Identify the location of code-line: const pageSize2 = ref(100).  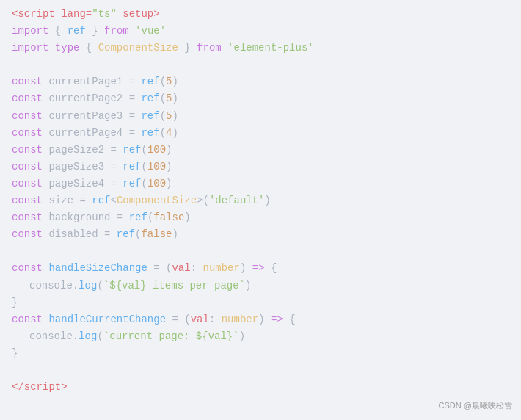
(260, 150).